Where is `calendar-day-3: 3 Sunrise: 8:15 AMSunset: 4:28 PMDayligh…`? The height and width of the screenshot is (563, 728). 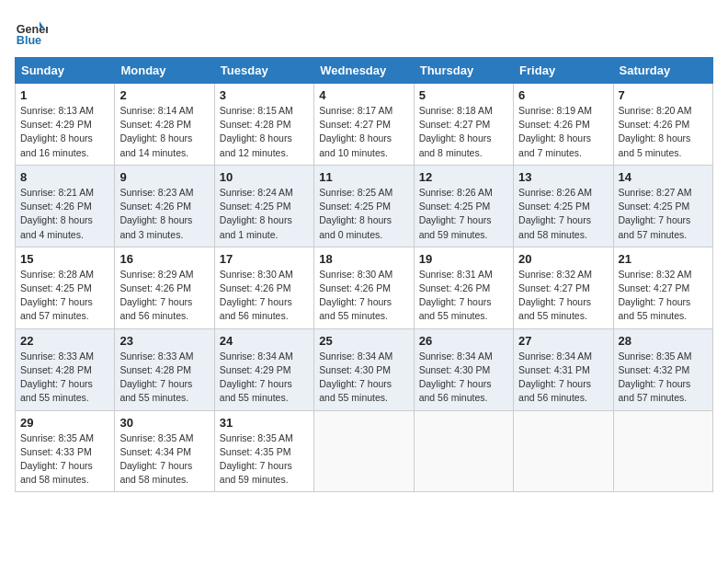 calendar-day-3: 3 Sunrise: 8:15 AMSunset: 4:28 PMDayligh… is located at coordinates (264, 125).